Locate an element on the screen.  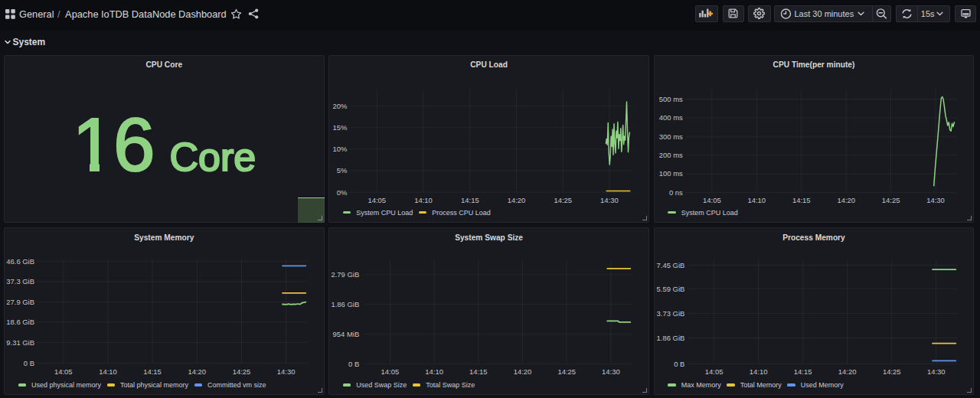
svg-text: 5.59 GiB is located at coordinates (671, 289).